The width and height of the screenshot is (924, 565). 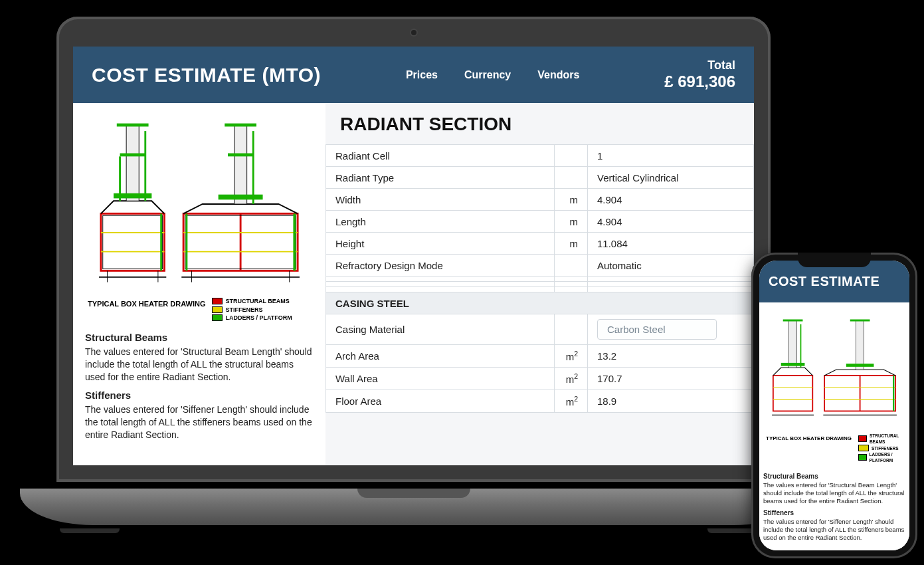 I want to click on value-cell: 13.2, so click(x=671, y=356).